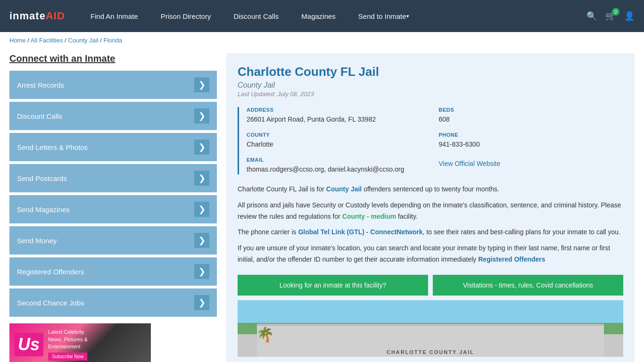  I want to click on phone-label: PHONE, so click(531, 135).